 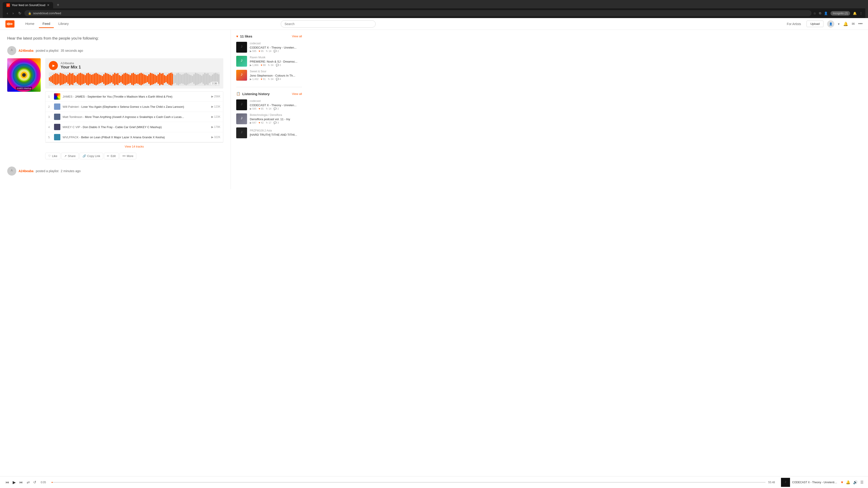 What do you see at coordinates (24, 75) in the screenshot?
I see `post-artwork: JAMES Mashup` at bounding box center [24, 75].